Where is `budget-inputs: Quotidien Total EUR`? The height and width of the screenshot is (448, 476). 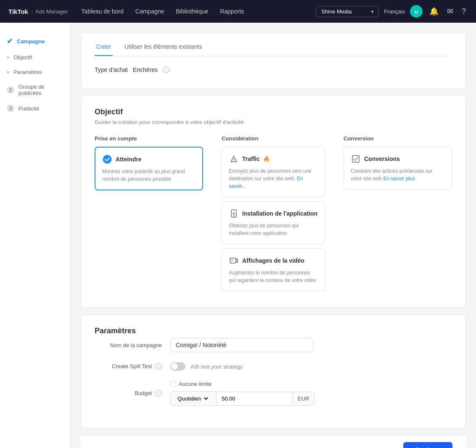
budget-inputs: Quotidien Total EUR is located at coordinates (311, 398).